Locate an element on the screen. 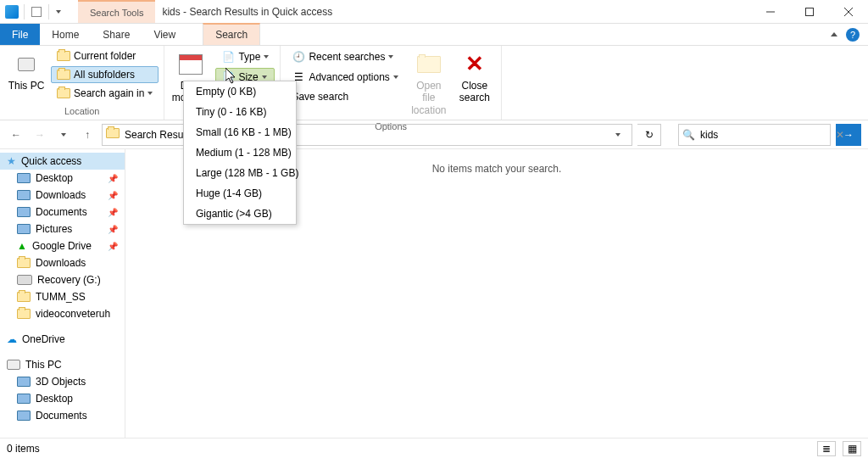 This screenshot has height=458, width=868. nav-item-documents: Documents📌 is located at coordinates (63, 212).